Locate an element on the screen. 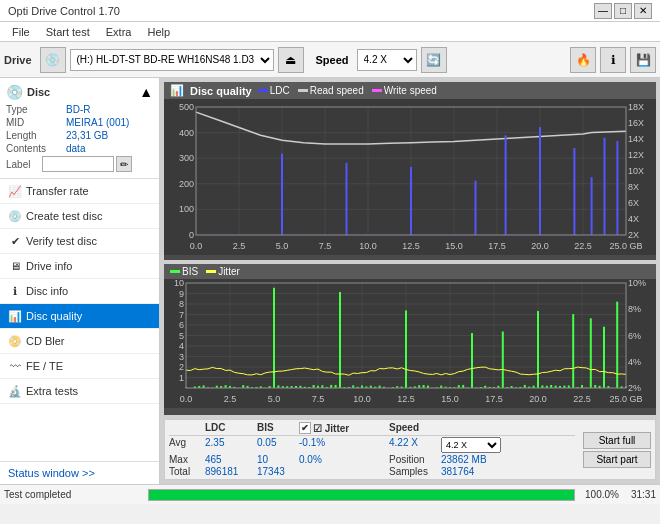 The width and height of the screenshot is (660, 524). legend-bis-dot is located at coordinates (175, 272).